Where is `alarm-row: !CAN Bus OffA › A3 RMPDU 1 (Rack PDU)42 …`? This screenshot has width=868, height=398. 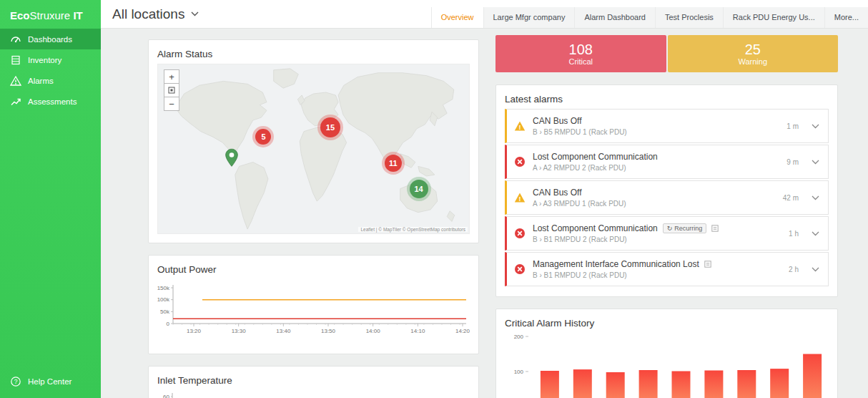
alarm-row: !CAN Bus OffA › A3 RMPDU 1 (Rack PDU)42 … is located at coordinates (666, 198).